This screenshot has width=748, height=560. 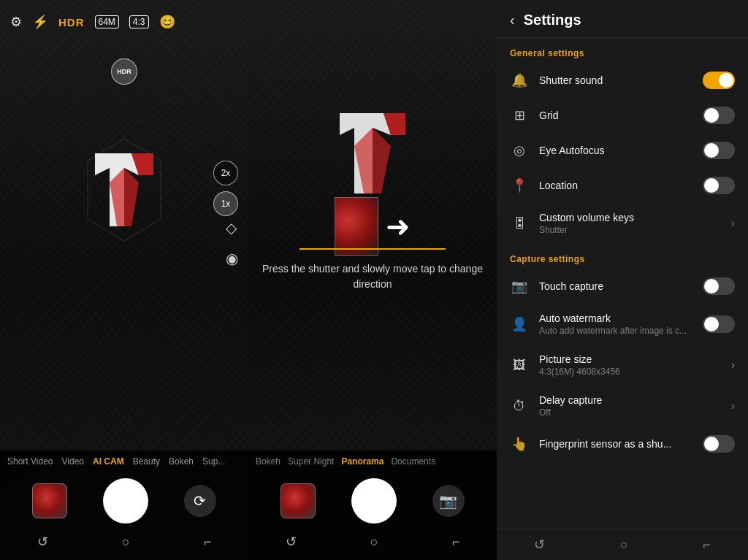 What do you see at coordinates (362, 461) in the screenshot?
I see `mid-tab-panorama: Panorama` at bounding box center [362, 461].